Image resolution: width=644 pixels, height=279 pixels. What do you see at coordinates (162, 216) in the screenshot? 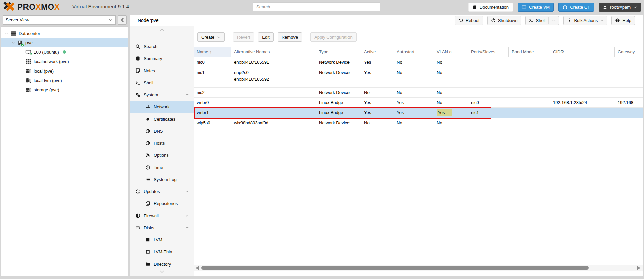
I see `menu-item-firewall: Firewall` at bounding box center [162, 216].